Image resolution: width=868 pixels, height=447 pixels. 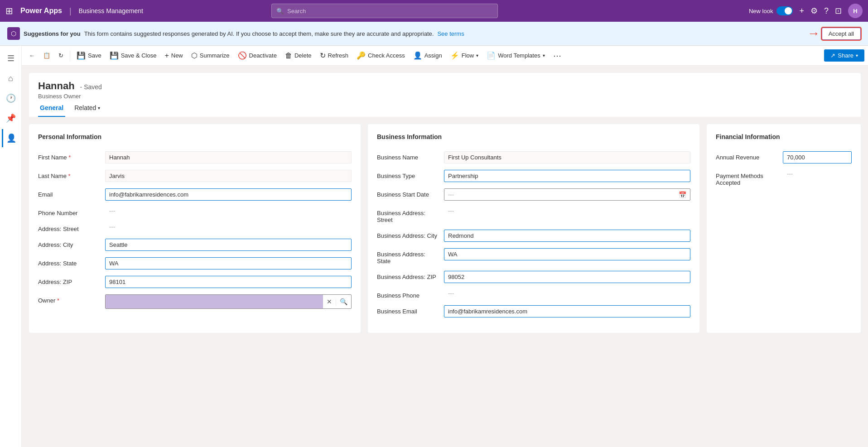 I want to click on help-icon: ?, so click(x=826, y=11).